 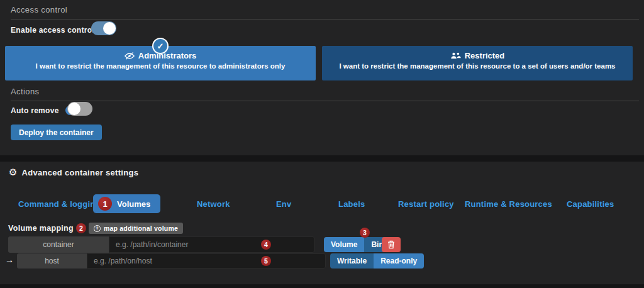 What do you see at coordinates (365, 233) in the screenshot?
I see `step-badge-3: 3` at bounding box center [365, 233].